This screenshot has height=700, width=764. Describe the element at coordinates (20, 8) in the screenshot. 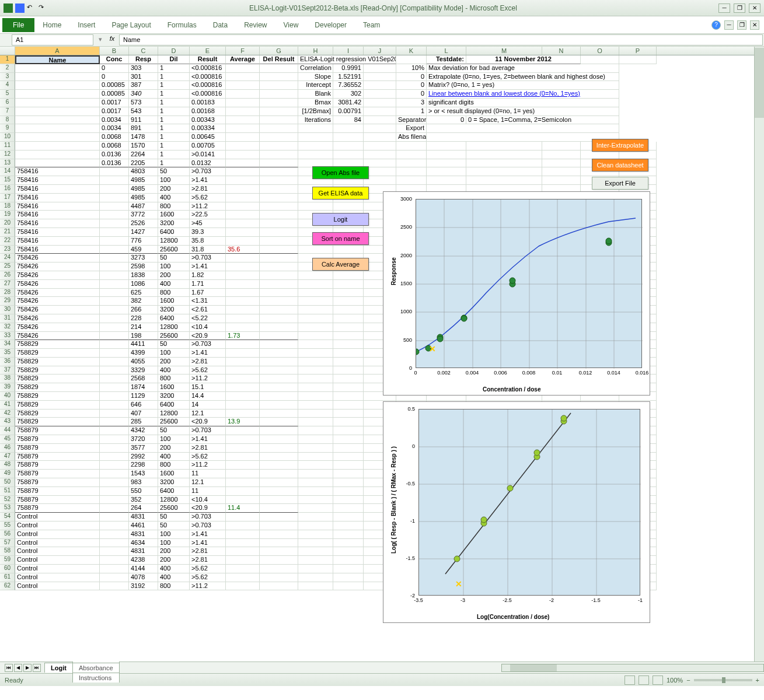

I see `save-icon` at that location.